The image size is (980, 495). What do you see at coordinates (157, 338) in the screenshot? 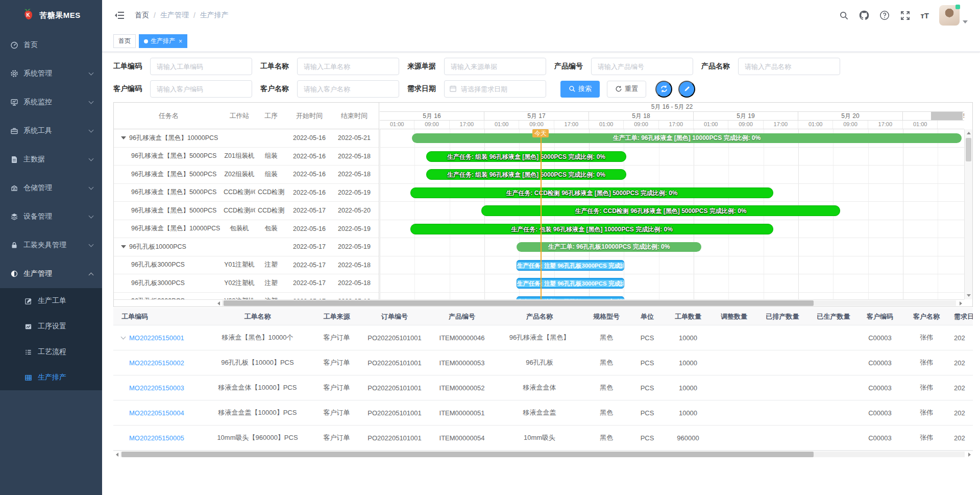
I see `work-order-link: MO202205150001` at bounding box center [157, 338].